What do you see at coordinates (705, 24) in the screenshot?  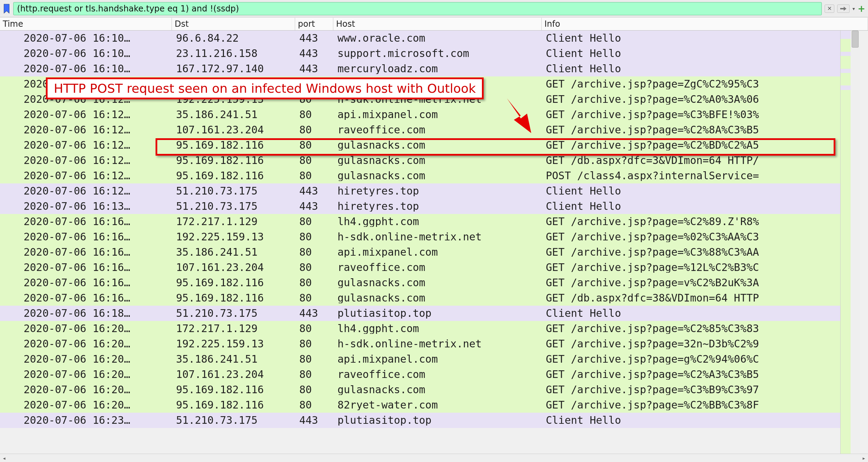 I see `column-header-info: Info` at bounding box center [705, 24].